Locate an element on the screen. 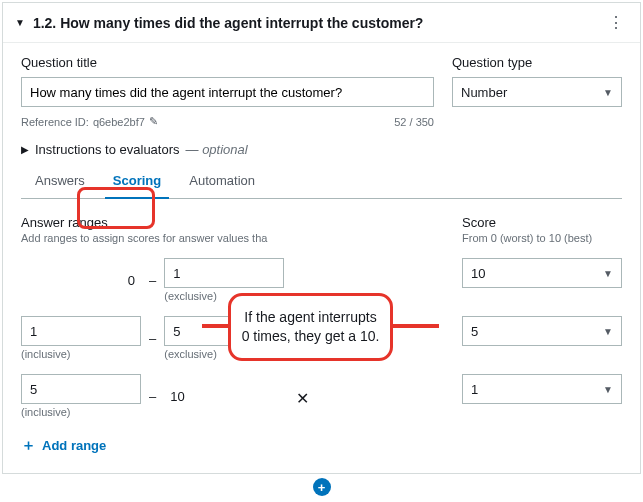  reference-id: Reference ID: q6ebe2bf7 ✎ is located at coordinates (90, 122).